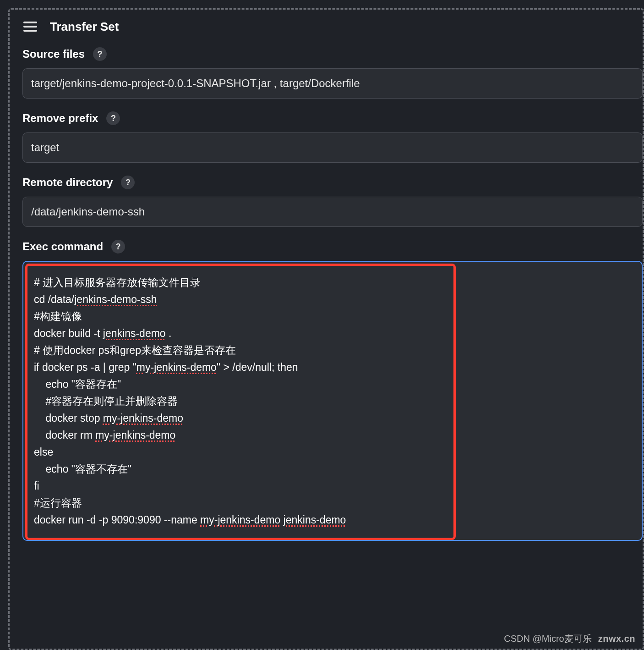  Describe the element at coordinates (333, 182) in the screenshot. I see `label-row: Remote directory ?` at that location.